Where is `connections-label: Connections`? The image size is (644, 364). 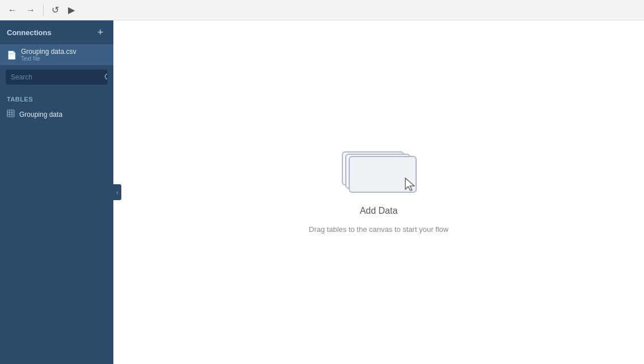 connections-label: Connections is located at coordinates (29, 33).